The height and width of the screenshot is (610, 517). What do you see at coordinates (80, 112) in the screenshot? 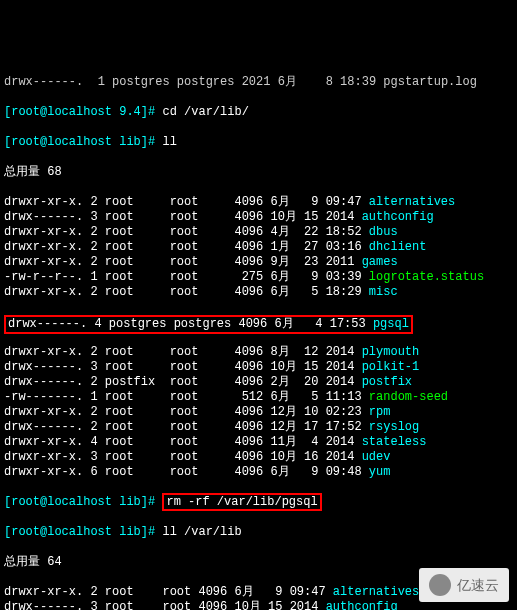
I see `prompt: [root@localhost 9.4]#` at bounding box center [80, 112].